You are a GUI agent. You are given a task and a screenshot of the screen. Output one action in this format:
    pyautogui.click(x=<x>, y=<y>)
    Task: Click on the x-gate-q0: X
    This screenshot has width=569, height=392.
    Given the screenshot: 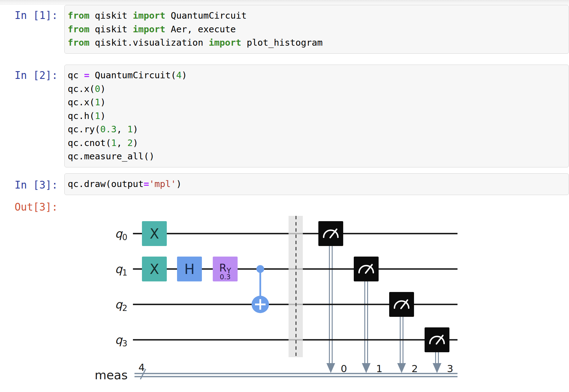 What is the action you would take?
    pyautogui.click(x=154, y=234)
    